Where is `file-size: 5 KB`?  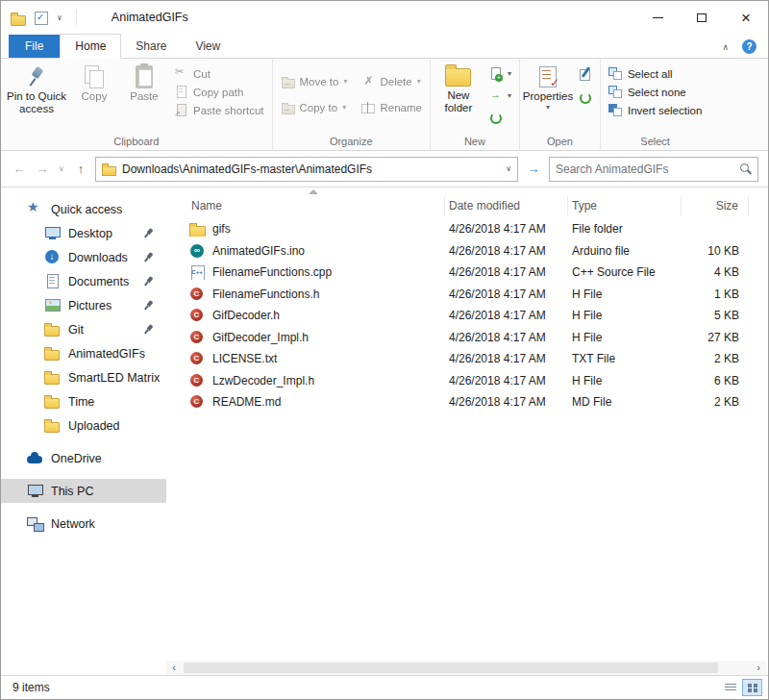 file-size: 5 KB is located at coordinates (715, 315).